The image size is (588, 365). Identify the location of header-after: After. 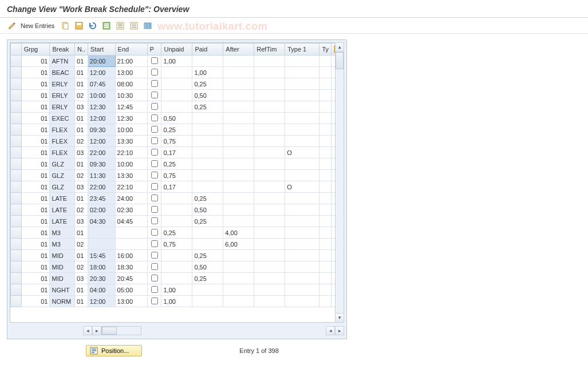
(239, 49).